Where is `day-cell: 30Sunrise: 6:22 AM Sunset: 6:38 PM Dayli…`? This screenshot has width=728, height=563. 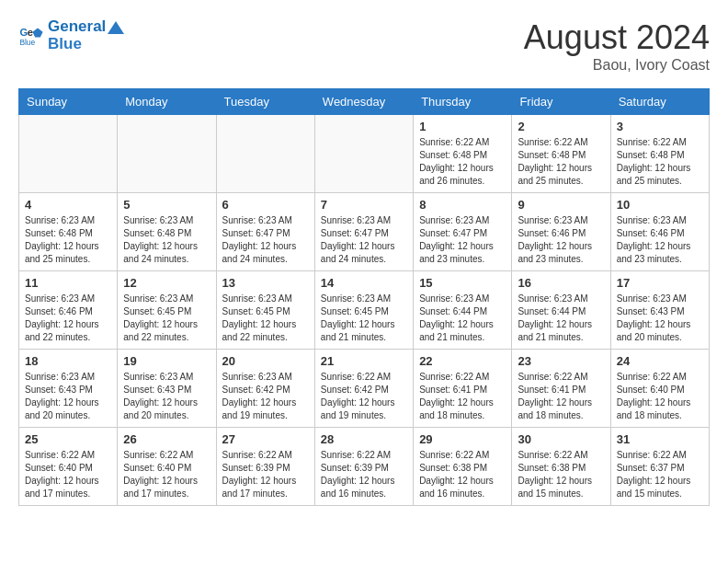
day-cell: 30Sunrise: 6:22 AM Sunset: 6:38 PM Dayli… is located at coordinates (561, 467).